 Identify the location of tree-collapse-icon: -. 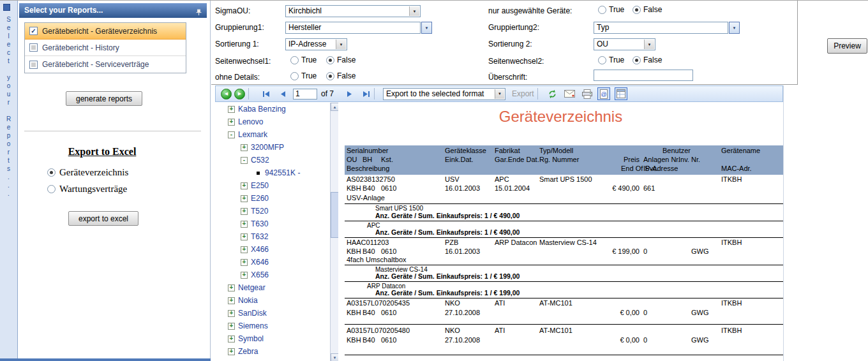
(231, 135).